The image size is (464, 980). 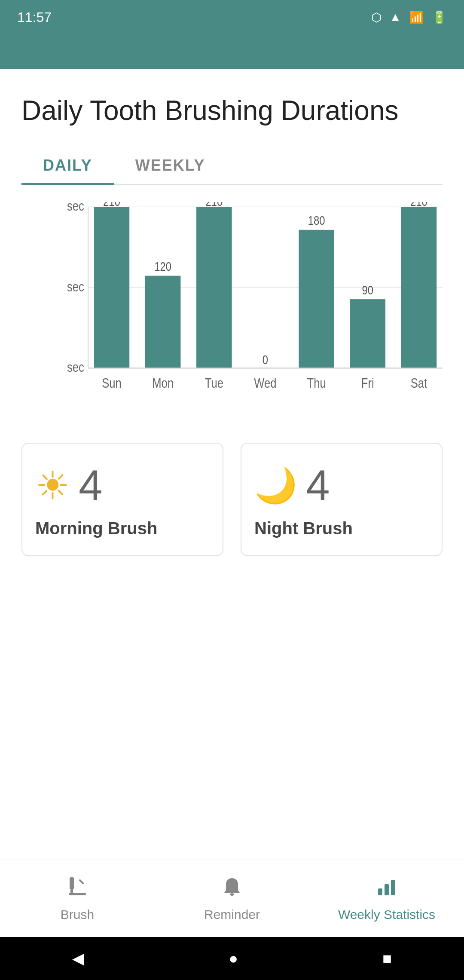 I want to click on tab-weekly: WEEKLY, so click(x=170, y=166).